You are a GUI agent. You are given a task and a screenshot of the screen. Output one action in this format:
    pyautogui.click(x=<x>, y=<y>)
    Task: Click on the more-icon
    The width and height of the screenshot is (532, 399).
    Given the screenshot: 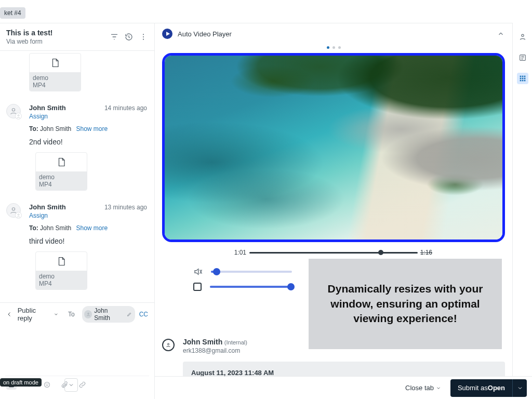 What is the action you would take?
    pyautogui.click(x=143, y=37)
    